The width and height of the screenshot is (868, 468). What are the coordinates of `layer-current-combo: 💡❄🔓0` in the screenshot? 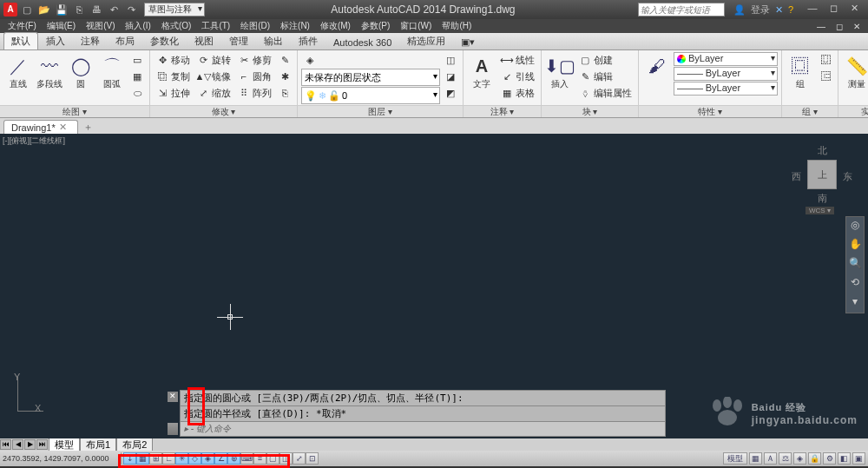 It's located at (371, 96).